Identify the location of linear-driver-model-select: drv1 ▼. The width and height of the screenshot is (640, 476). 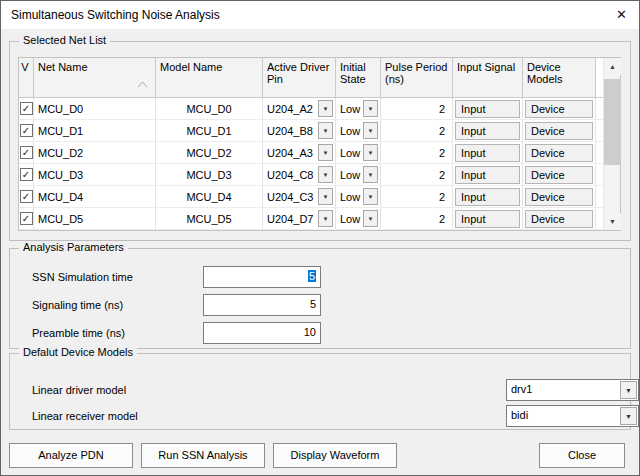
(572, 390).